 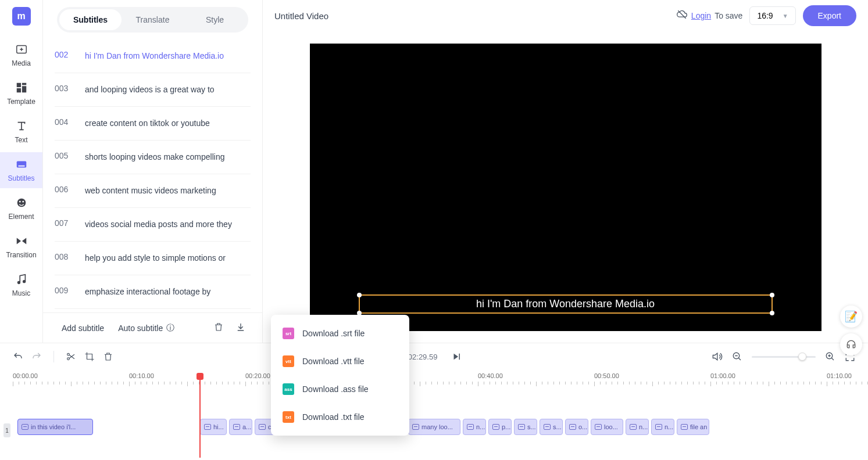 I want to click on to-save-label: To save, so click(x=728, y=16).